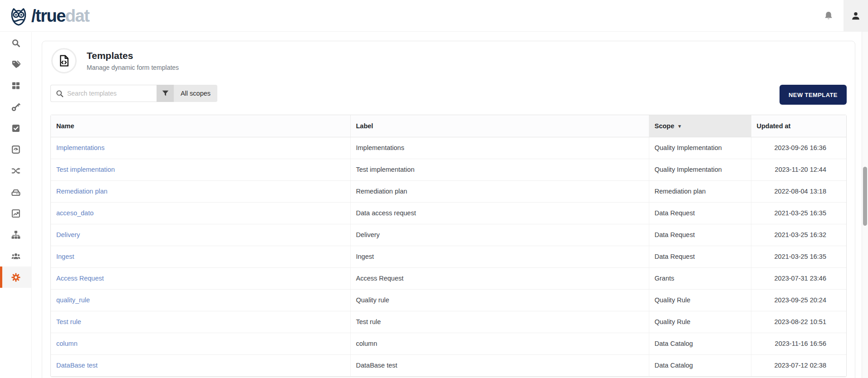  What do you see at coordinates (80, 278) in the screenshot?
I see `template-name-link: Access Request` at bounding box center [80, 278].